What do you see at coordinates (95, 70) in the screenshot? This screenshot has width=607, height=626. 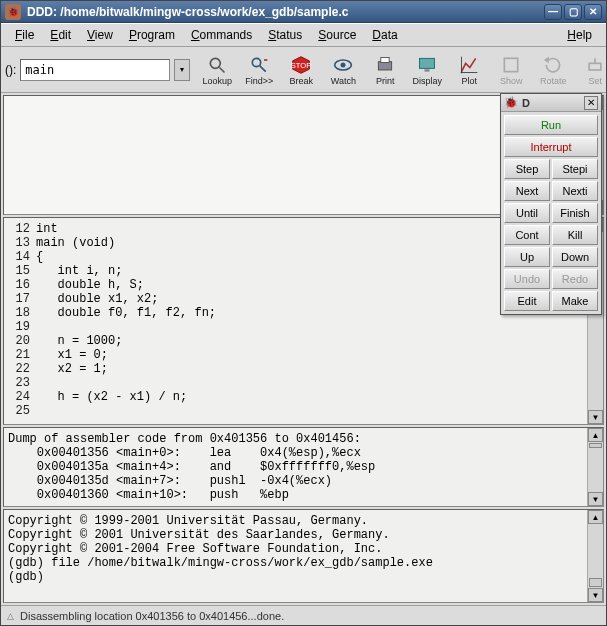 I see `argument-input` at bounding box center [95, 70].